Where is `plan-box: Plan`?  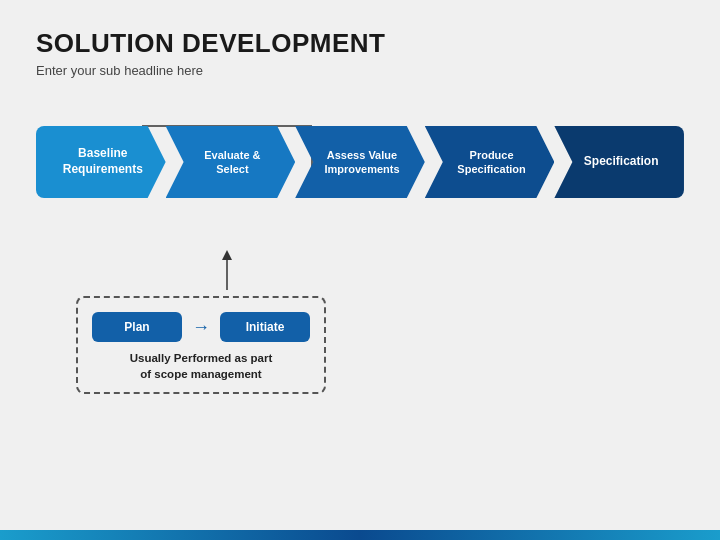
plan-box: Plan is located at coordinates (137, 327).